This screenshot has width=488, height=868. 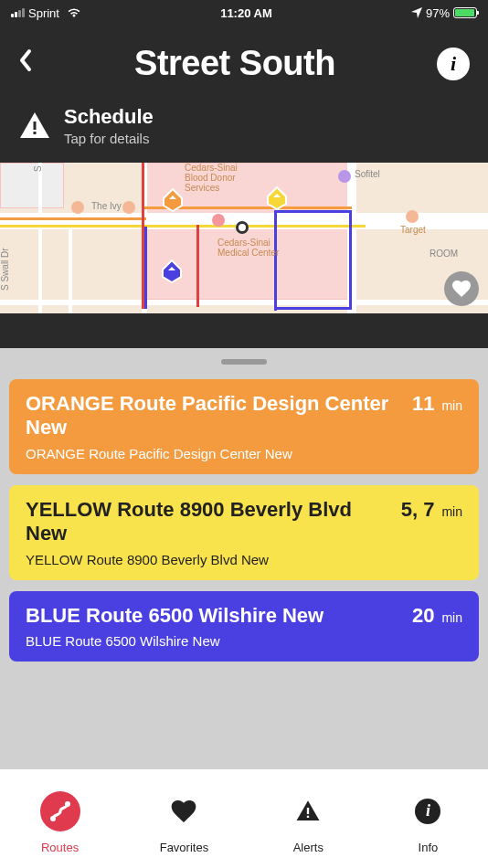 What do you see at coordinates (345, 176) in the screenshot?
I see `poi-hotel` at bounding box center [345, 176].